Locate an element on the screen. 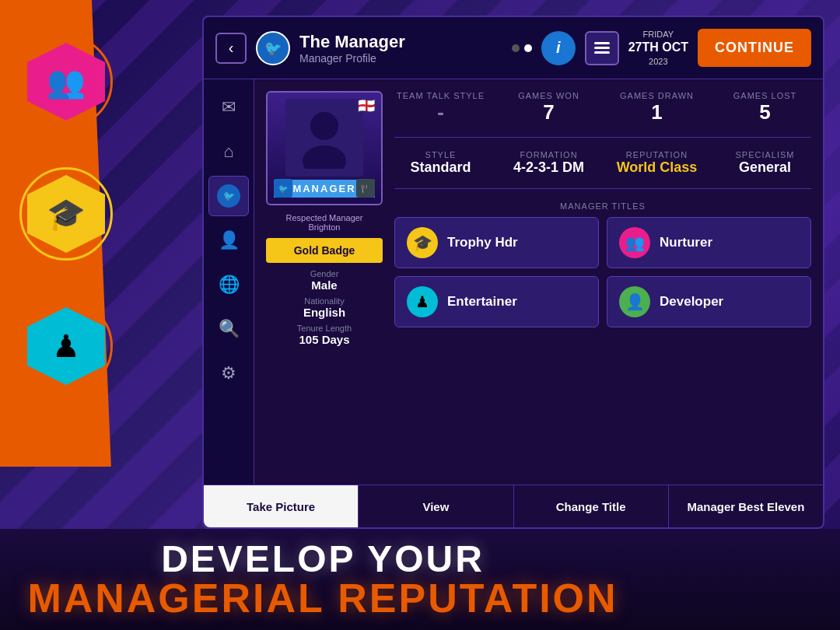  nav-club-badge: 🐦 is located at coordinates (229, 196).